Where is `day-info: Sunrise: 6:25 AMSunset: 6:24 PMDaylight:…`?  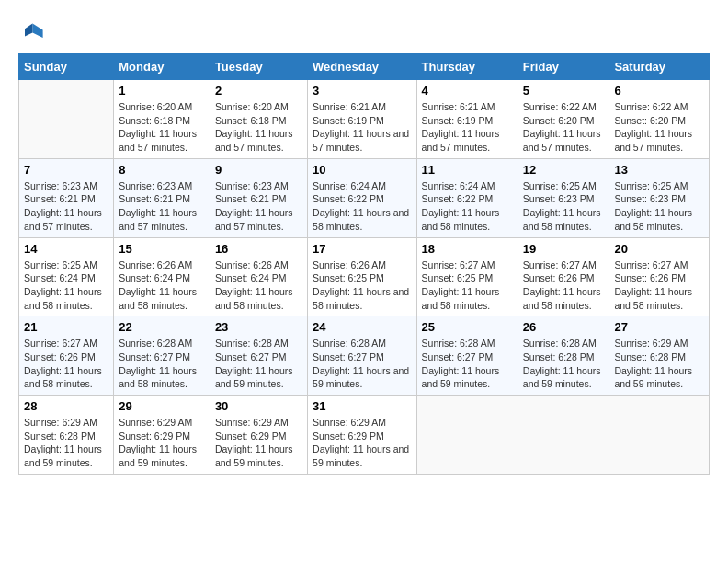
day-info: Sunrise: 6:25 AMSunset: 6:24 PMDaylight:… is located at coordinates (66, 285).